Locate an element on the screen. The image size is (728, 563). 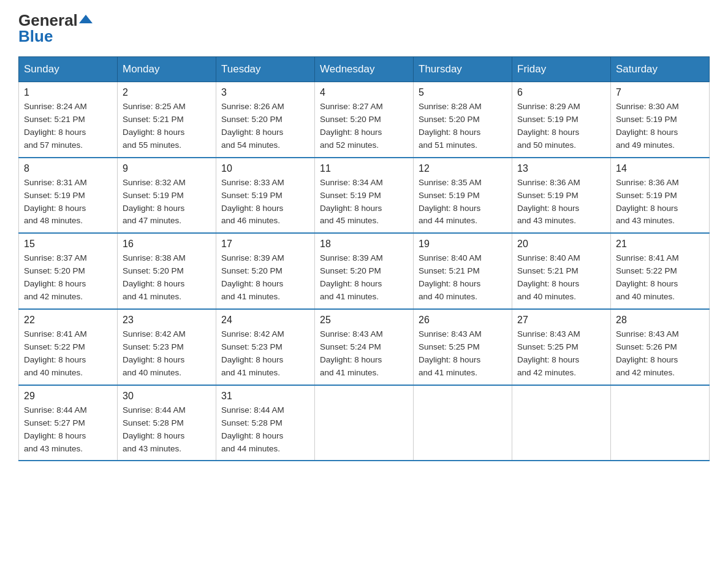
day-info: Sunrise: 8:27 AMSunset: 5:20 PMDaylight:… is located at coordinates (364, 126).